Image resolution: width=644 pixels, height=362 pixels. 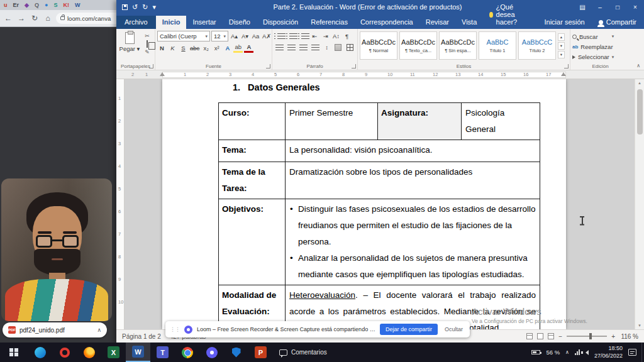 I want to click on superscript-button: x², so click(x=216, y=48).